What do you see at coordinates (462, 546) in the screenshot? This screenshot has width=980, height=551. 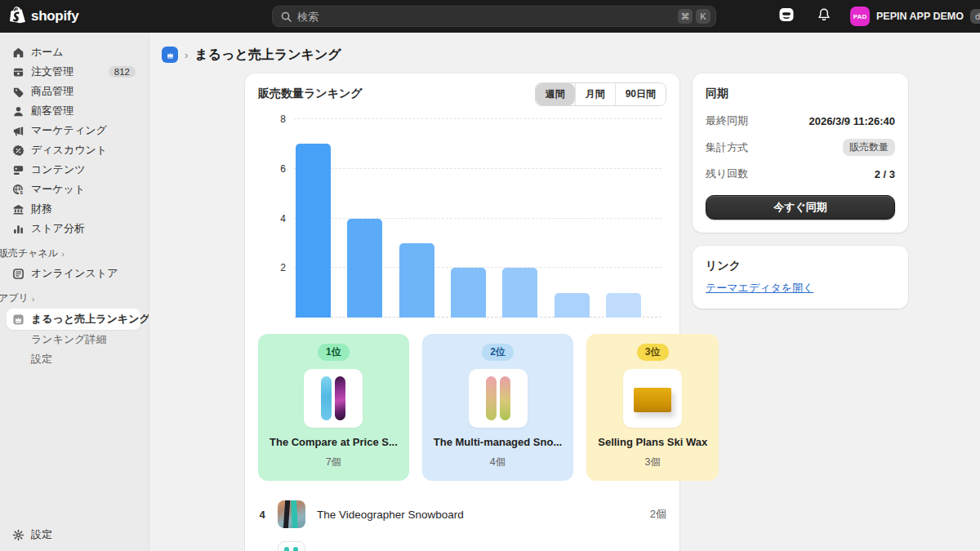 I see `list-row-5-partial` at bounding box center [462, 546].